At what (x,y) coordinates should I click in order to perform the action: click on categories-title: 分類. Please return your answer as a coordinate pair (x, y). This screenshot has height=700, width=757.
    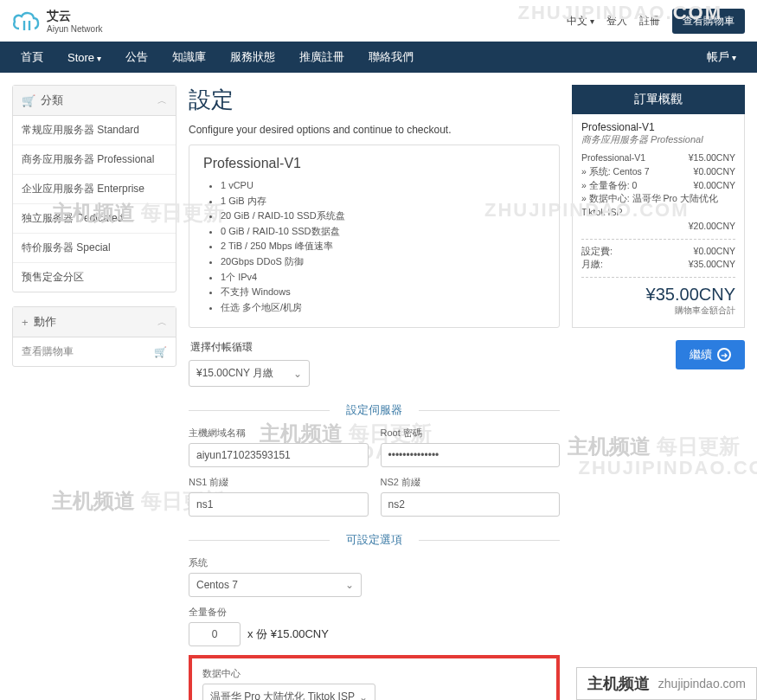
    Looking at the image, I should click on (52, 100).